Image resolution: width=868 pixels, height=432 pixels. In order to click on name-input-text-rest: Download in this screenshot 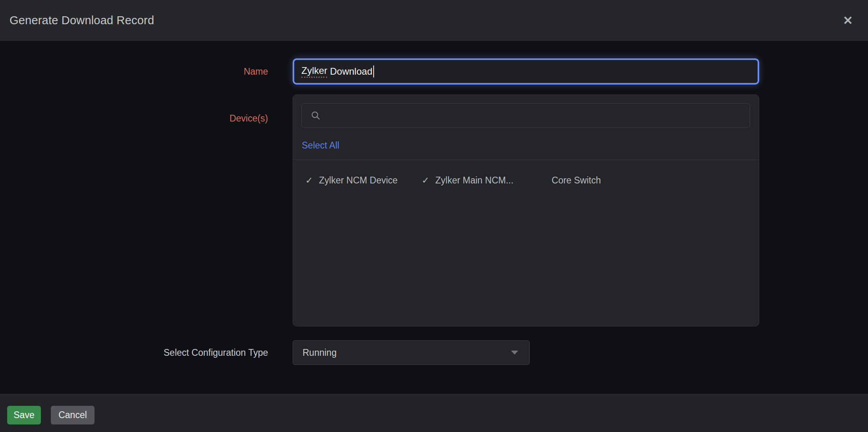, I will do `click(349, 71)`.